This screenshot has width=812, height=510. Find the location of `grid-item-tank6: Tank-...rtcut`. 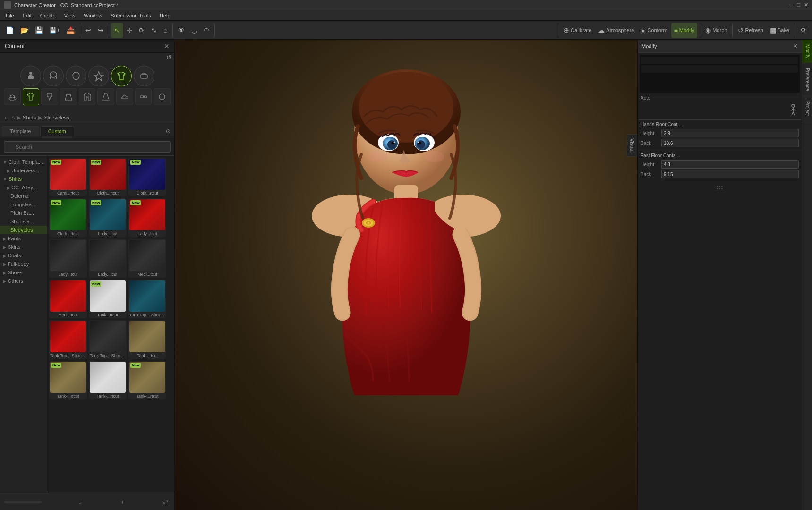

grid-item-tank6: Tank-...rtcut is located at coordinates (108, 380).